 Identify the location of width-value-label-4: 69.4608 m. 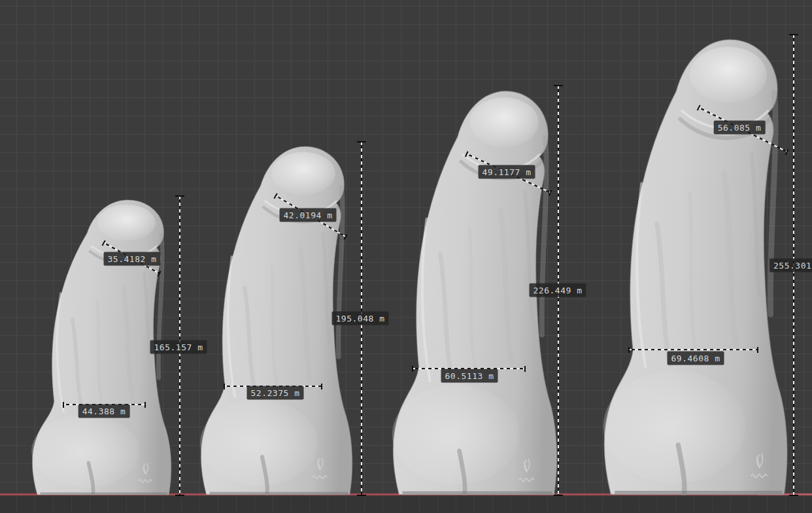
(696, 358).